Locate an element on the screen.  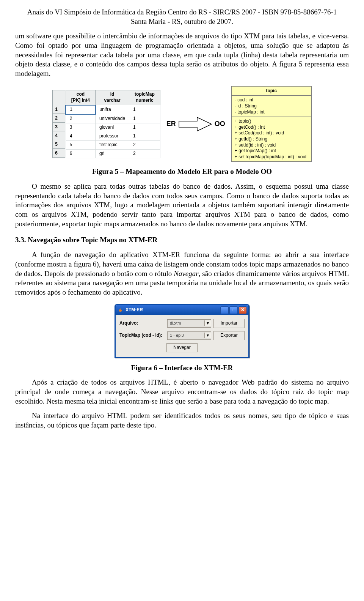
figure-5-caption: Figura 5 – Mapeamento do Modelo ER para … is located at coordinates (182, 172).